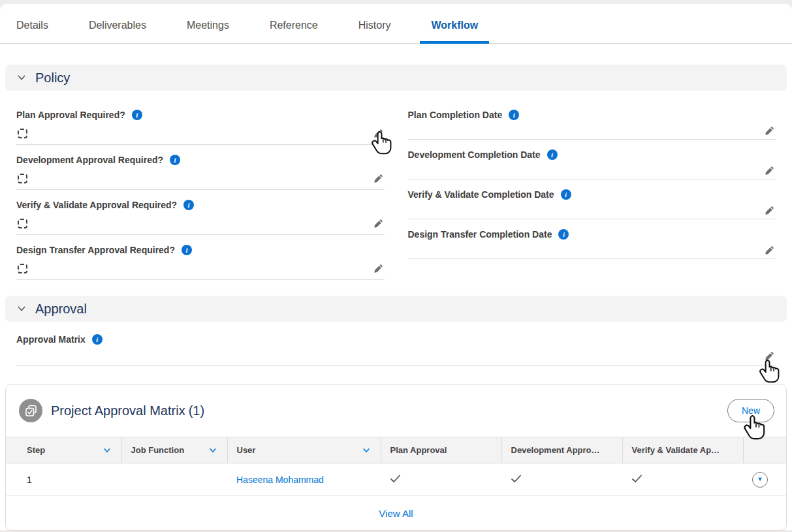 The height and width of the screenshot is (532, 792). I want to click on tab-history: History, so click(375, 23).